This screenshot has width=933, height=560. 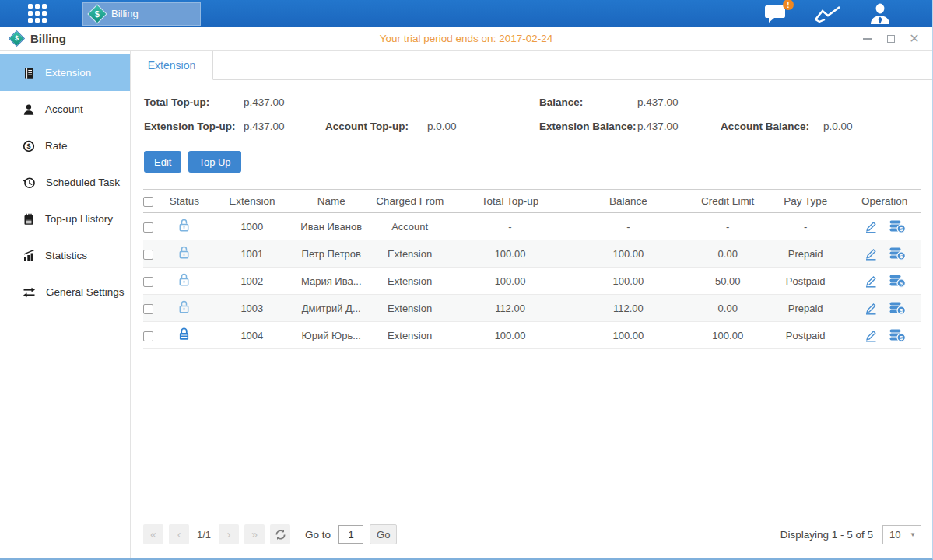 I want to click on sidebar-item-topup-history: Top-up History, so click(x=65, y=219).